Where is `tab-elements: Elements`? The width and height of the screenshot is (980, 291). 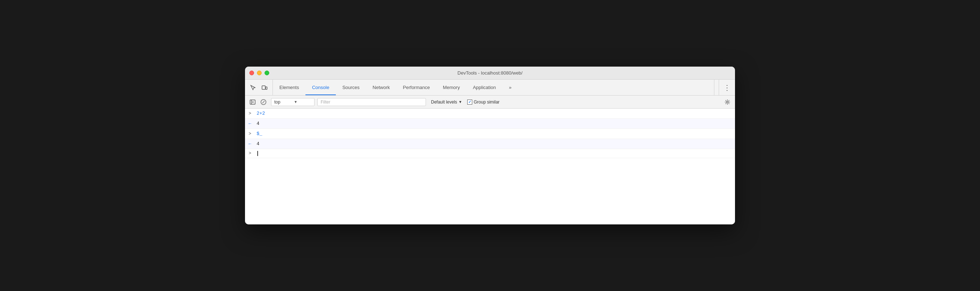 tab-elements: Elements is located at coordinates (289, 87).